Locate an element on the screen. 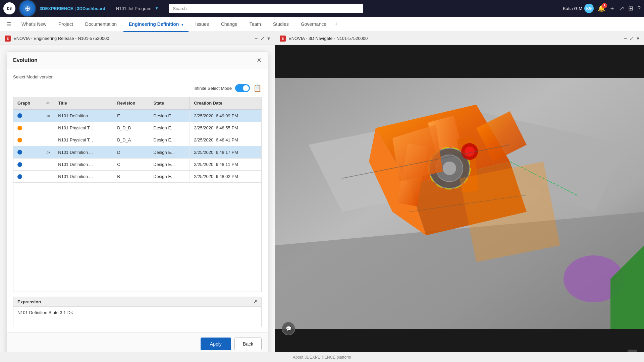 The image size is (644, 362). left-panel-title: E ENOVIA - Engineering Release - N101-57… is located at coordinates (57, 39).